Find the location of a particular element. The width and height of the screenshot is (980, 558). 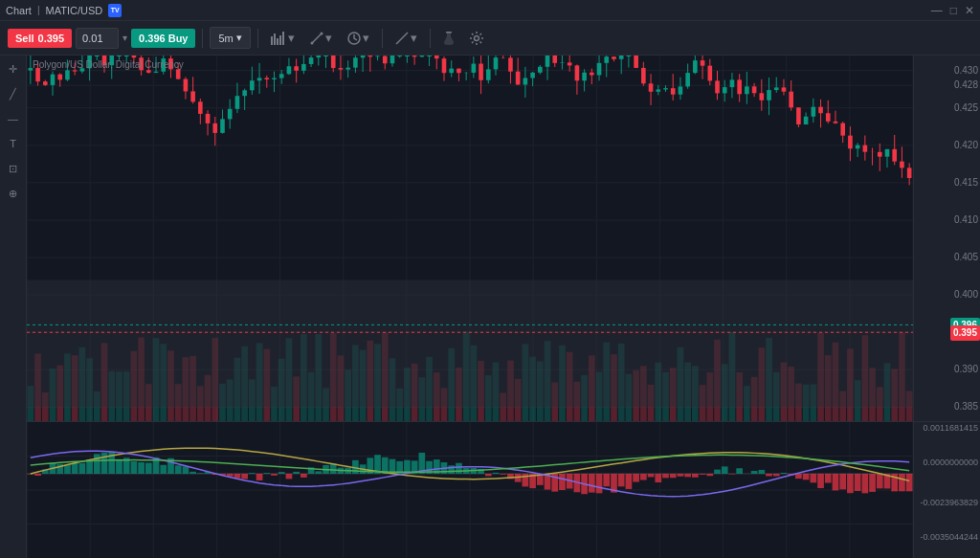

close-btn: ✕ is located at coordinates (969, 11).